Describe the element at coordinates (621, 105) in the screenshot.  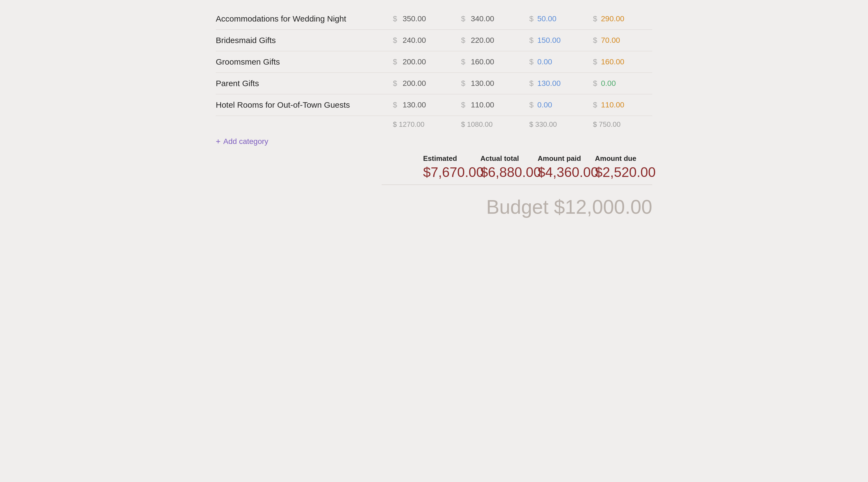
I see `row-due: $ 110.00` at that location.